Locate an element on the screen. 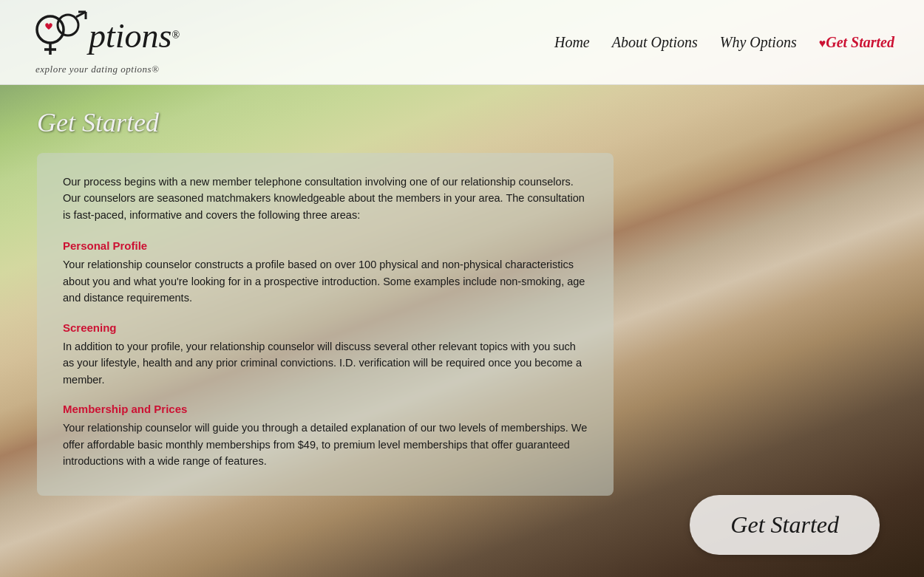 This screenshot has height=577, width=924. nav-get-started: ♥ Get Started is located at coordinates (857, 43).